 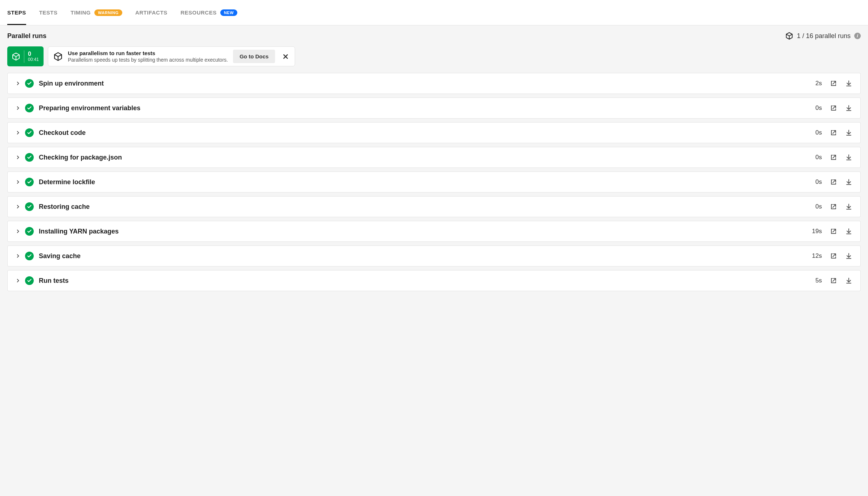 I want to click on tab-bar: STEPS TESTS TIMING WARNING ARTIFACTS RES…, so click(x=434, y=13).